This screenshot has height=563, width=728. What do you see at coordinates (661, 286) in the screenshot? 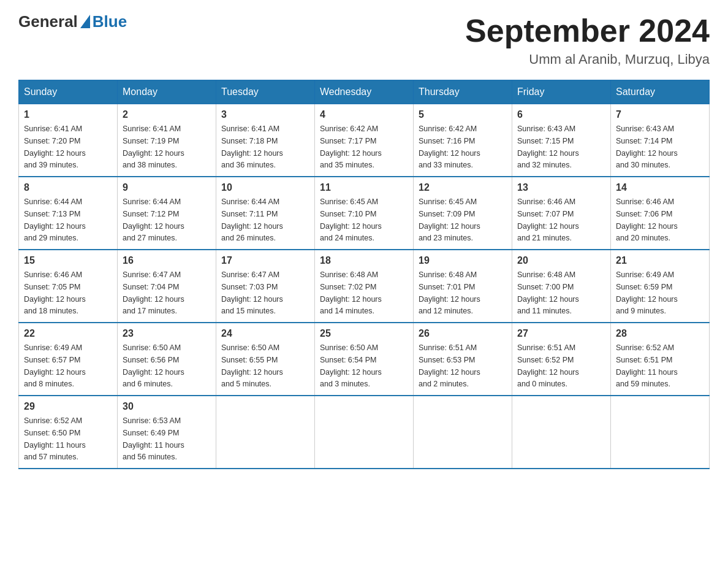
I see `calendar-cell: 21 Sunrise: 6:49 AMSunset: 6:59 PMDaylig…` at bounding box center [661, 286].